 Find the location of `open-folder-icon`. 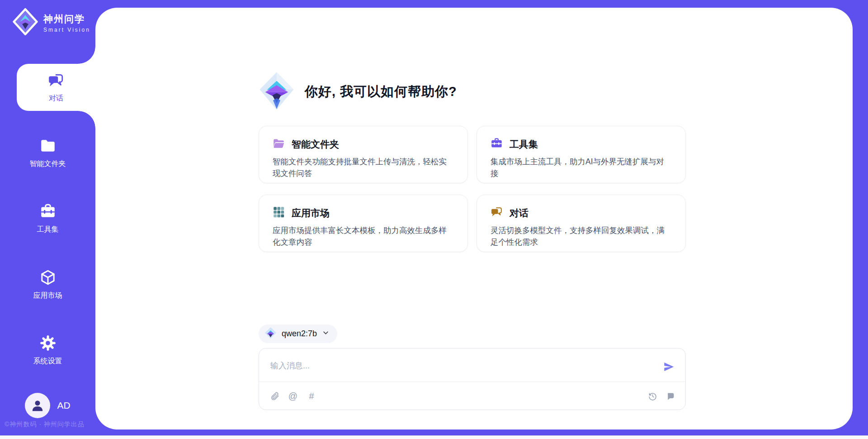

open-folder-icon is located at coordinates (278, 144).